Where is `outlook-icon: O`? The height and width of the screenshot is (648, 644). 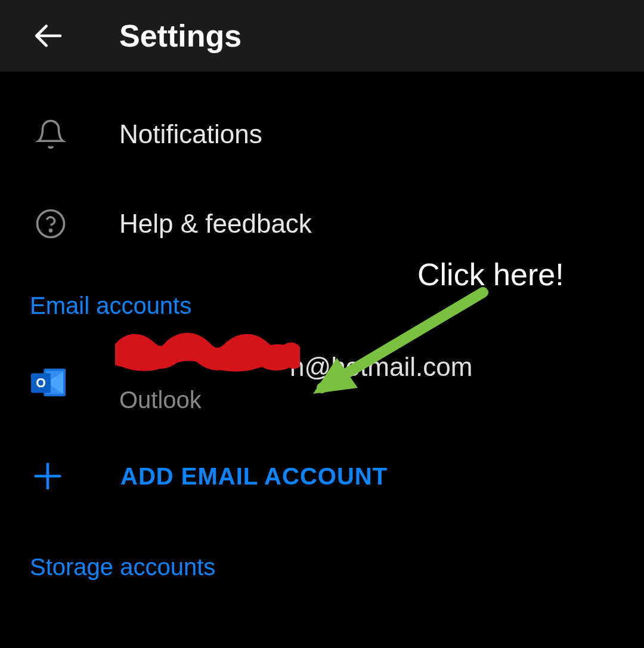
outlook-icon: O is located at coordinates (48, 383).